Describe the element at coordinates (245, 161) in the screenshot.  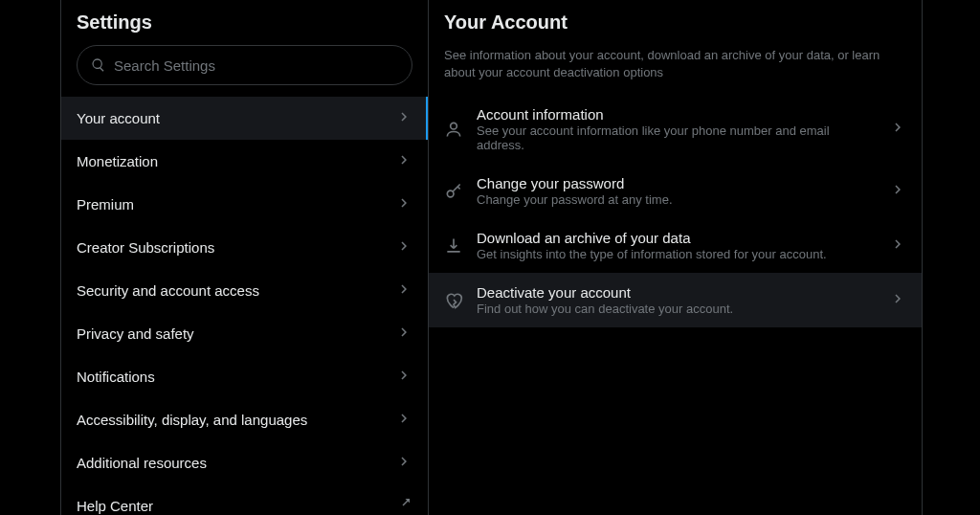
I see `nav-item-monetization: Monetization` at that location.